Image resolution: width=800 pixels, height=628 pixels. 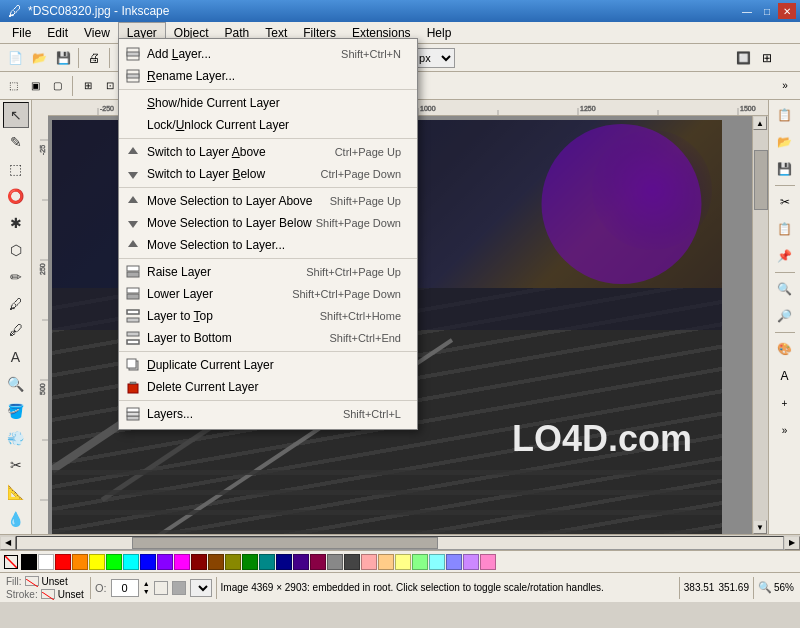 I want to click on hscrollbar: ◀ ▶, so click(x=400, y=542).